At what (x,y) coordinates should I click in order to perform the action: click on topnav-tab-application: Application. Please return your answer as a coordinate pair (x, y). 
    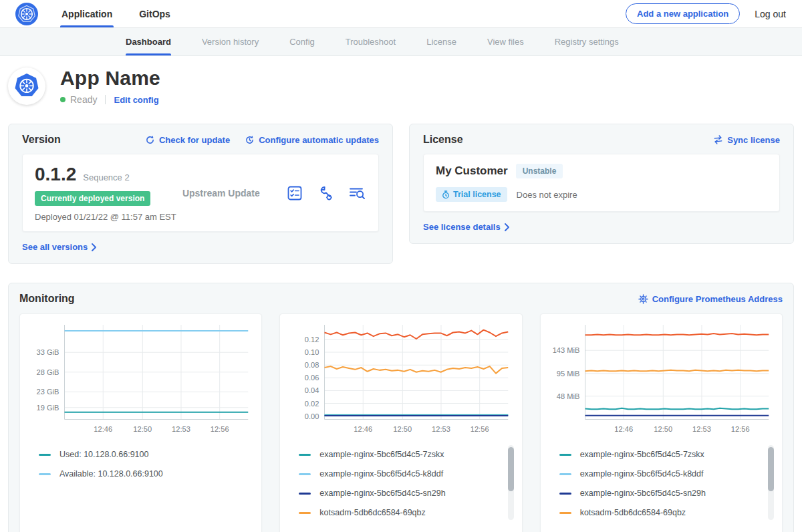
    Looking at the image, I should click on (87, 13).